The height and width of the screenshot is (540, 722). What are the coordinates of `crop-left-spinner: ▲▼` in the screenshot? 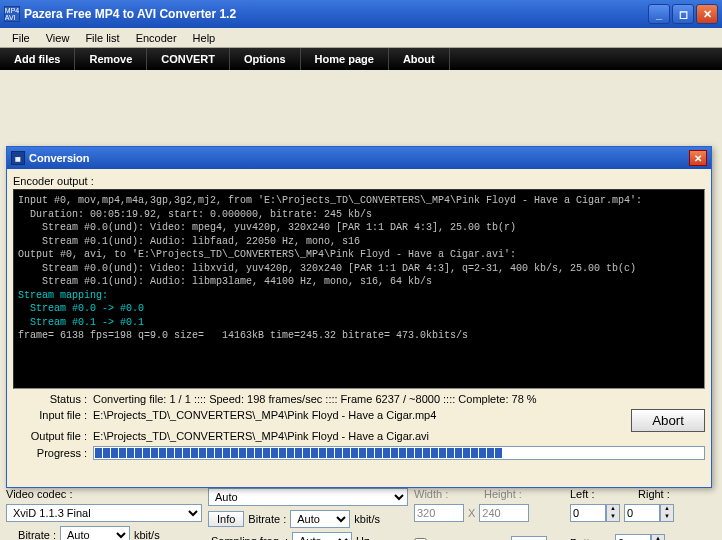 It's located at (595, 513).